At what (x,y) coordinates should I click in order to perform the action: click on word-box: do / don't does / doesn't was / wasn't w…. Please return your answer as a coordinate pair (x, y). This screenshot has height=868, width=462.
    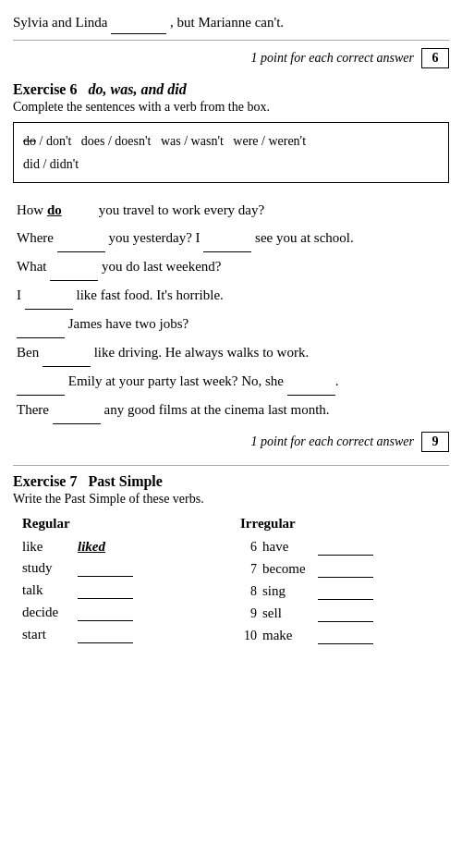
    Looking at the image, I should click on (231, 153).